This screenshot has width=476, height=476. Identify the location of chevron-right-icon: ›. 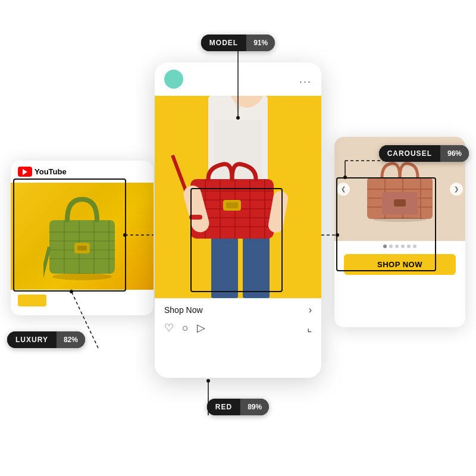
(311, 310).